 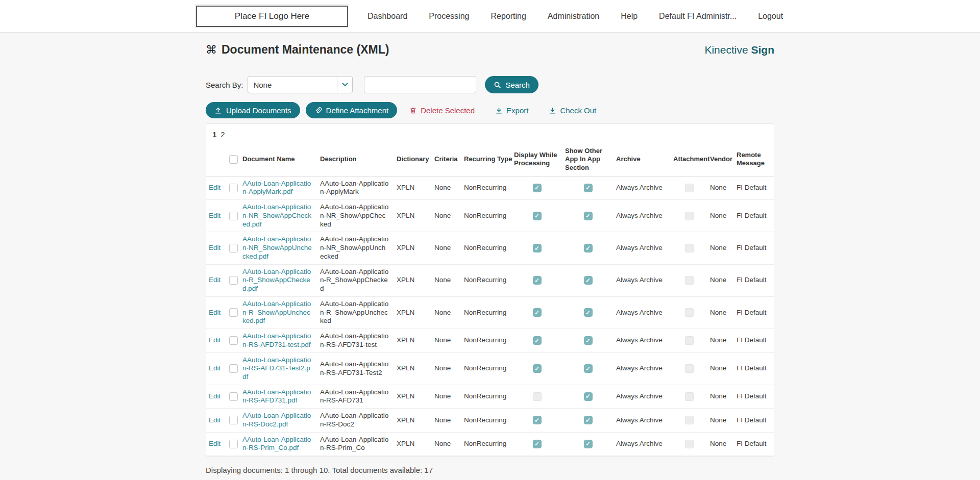 I want to click on description-text: AAuto-Loan-Application-R_ShowAppChecked, so click(x=356, y=281).